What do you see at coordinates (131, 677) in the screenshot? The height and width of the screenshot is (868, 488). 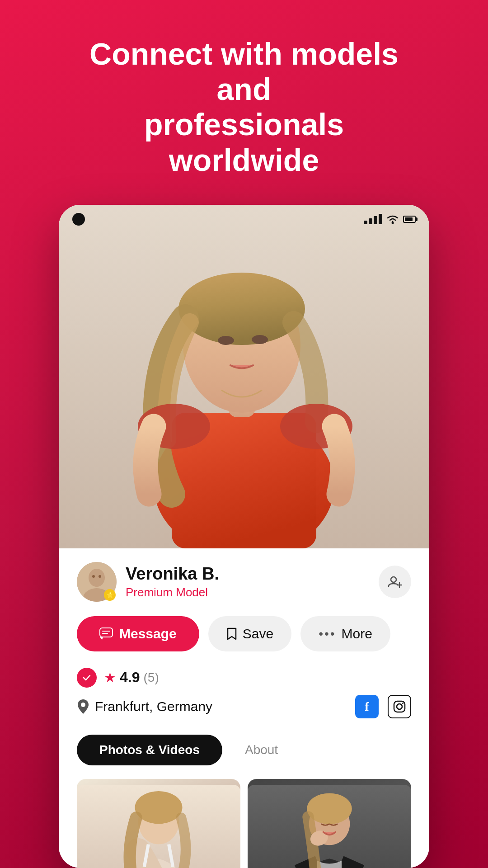 I see `star-rating: ★ 4.9 (5)` at bounding box center [131, 677].